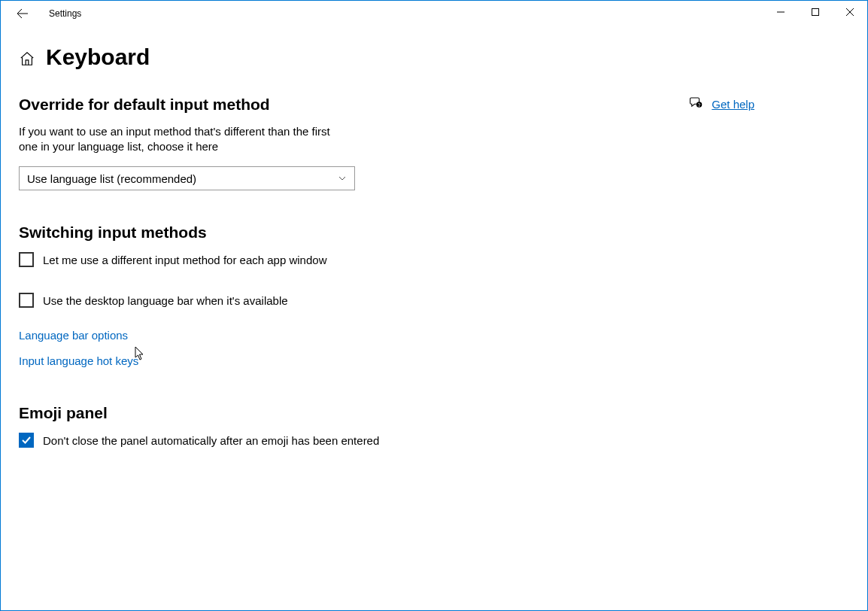  I want to click on language-bar-options-link: Language bar options, so click(74, 336).